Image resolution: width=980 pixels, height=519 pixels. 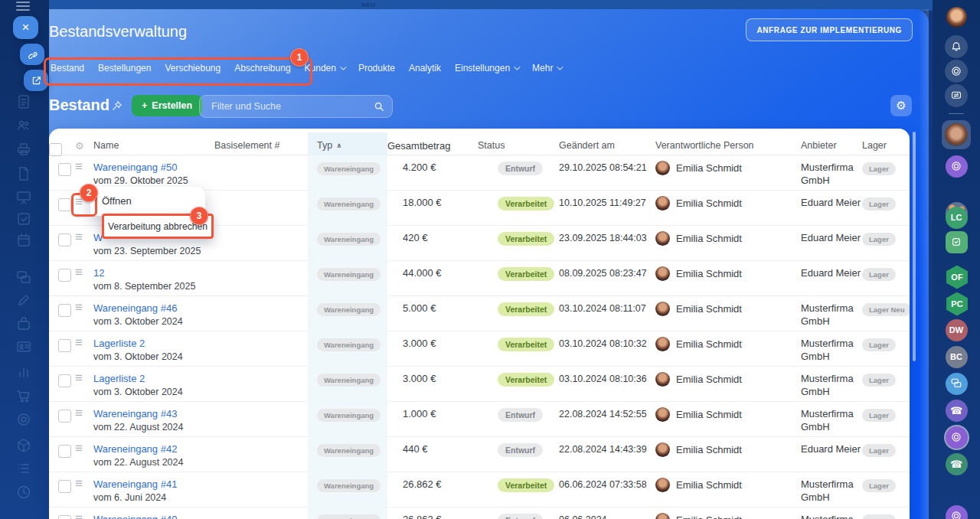 What do you see at coordinates (956, 96) in the screenshot?
I see `chat-history` at bounding box center [956, 96].